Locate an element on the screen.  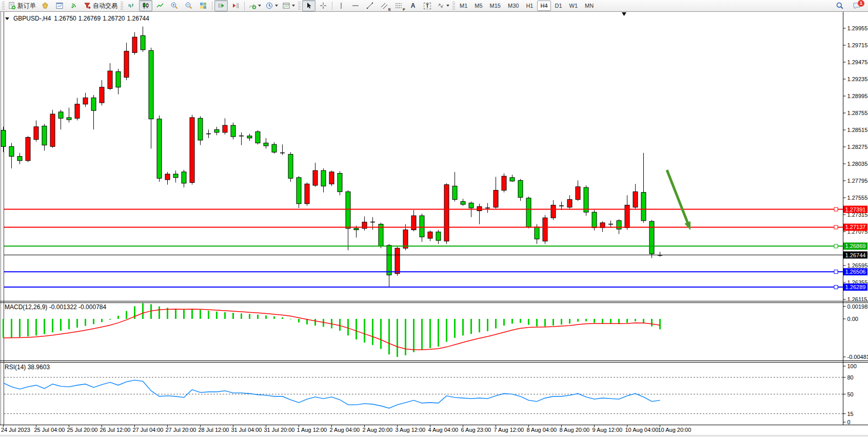
chart-shift-marker is located at coordinates (624, 14).